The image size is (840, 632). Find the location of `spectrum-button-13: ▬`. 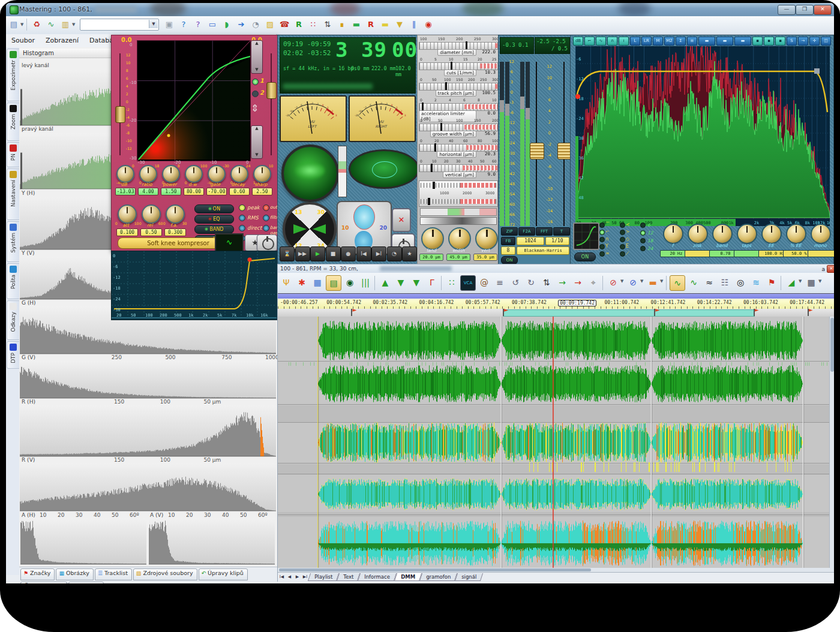

spectrum-button-13: ▬ is located at coordinates (743, 41).